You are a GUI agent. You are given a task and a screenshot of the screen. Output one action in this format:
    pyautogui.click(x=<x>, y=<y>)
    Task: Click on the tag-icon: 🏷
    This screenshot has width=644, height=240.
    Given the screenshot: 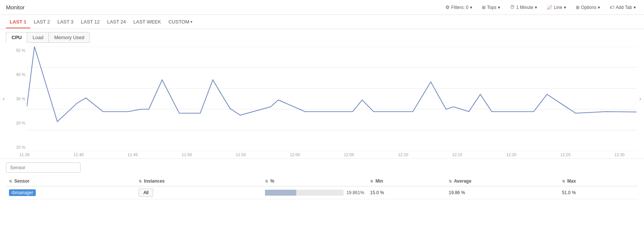 What is the action you would take?
    pyautogui.click(x=612, y=7)
    